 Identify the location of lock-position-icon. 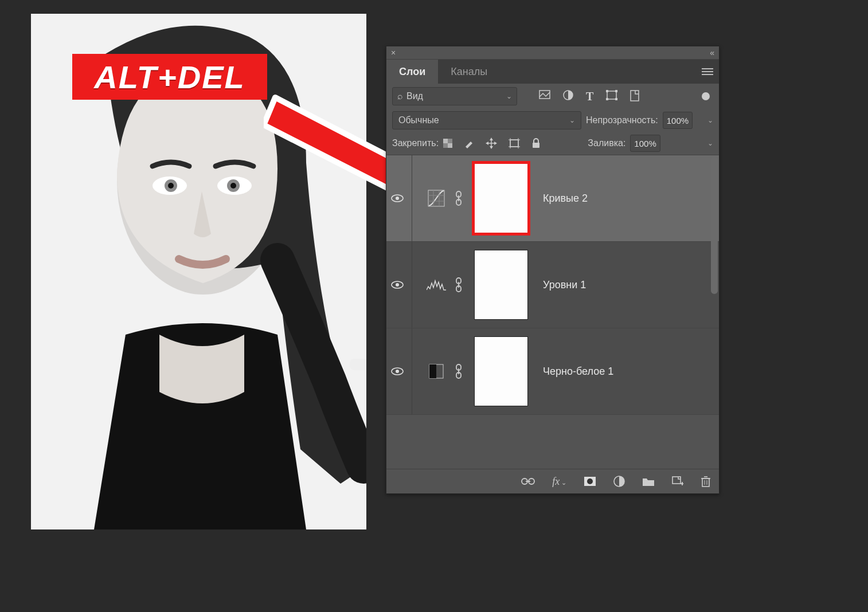
(491, 143).